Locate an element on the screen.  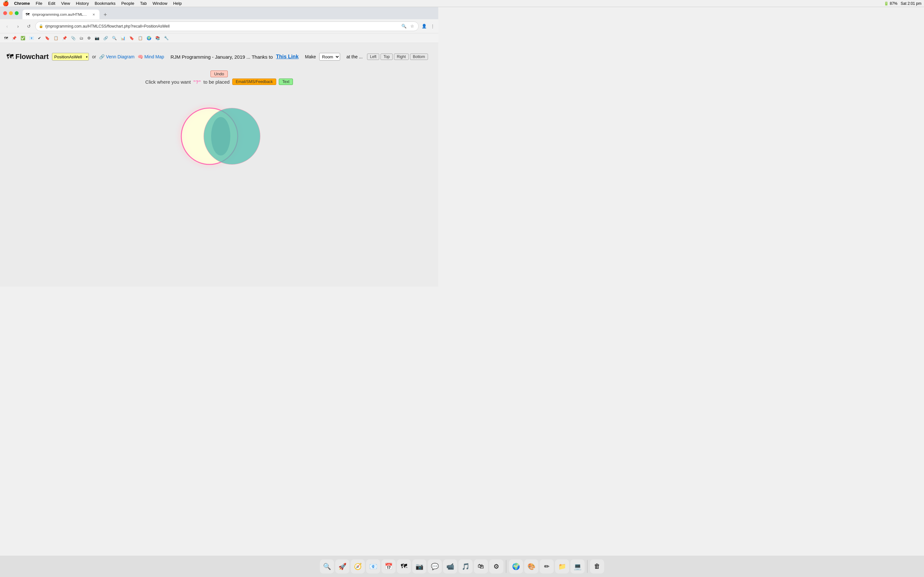
bookmark-4: ✔ is located at coordinates (40, 38).